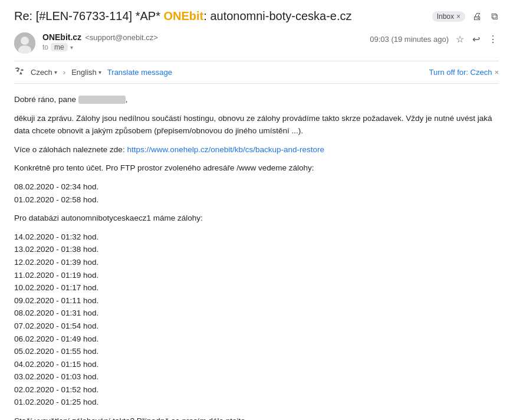  What do you see at coordinates (102, 100) in the screenshot?
I see `recipient-name-blurred` at bounding box center [102, 100].